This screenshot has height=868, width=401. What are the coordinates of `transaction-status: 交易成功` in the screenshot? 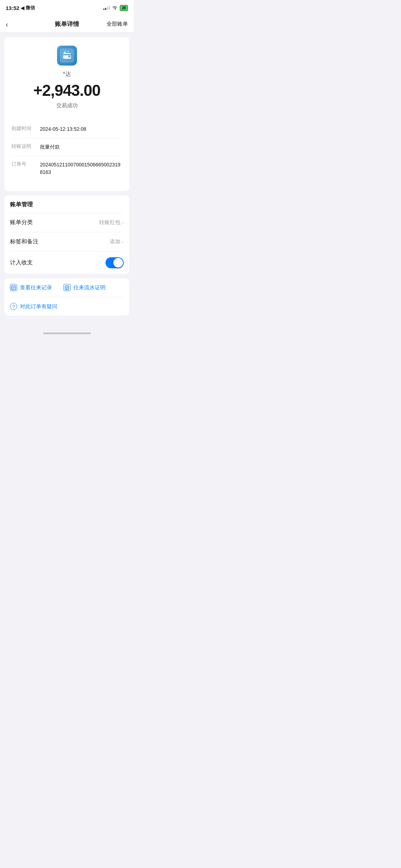 It's located at (67, 105).